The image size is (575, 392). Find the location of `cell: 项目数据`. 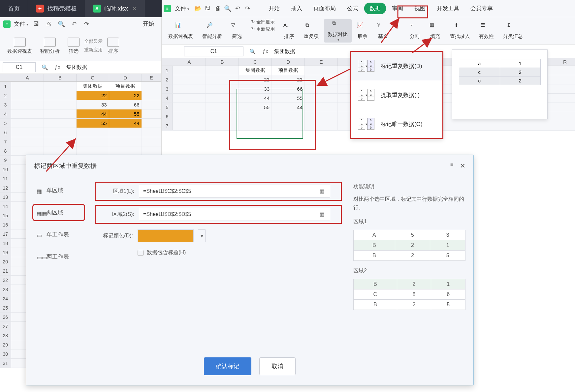

cell: 项目数据 is located at coordinates (125, 86).